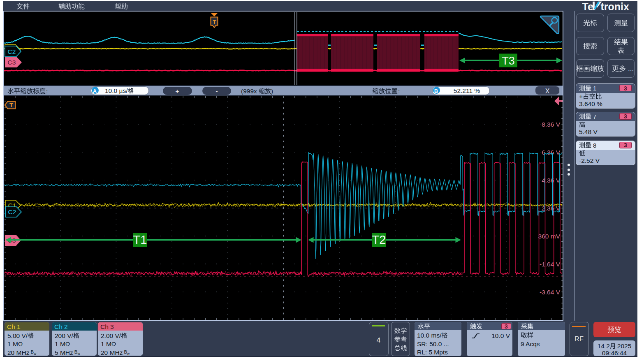 The image size is (644, 361). What do you see at coordinates (550, 264) in the screenshot?
I see `svg-text: -1.64 V` at bounding box center [550, 264].